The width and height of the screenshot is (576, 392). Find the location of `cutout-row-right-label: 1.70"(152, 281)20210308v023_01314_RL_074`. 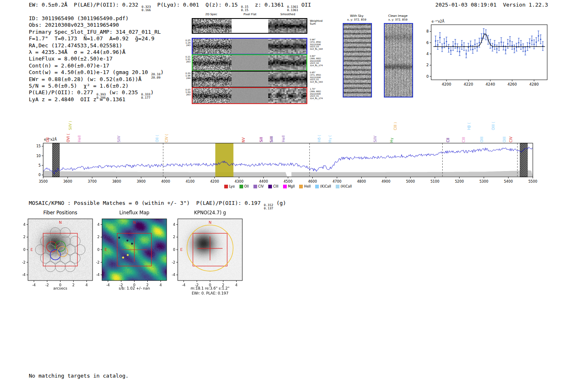

cutout-row-right-label: 1.70"(152, 281)20210308v023_01314_RL_074 is located at coordinates (319, 94).